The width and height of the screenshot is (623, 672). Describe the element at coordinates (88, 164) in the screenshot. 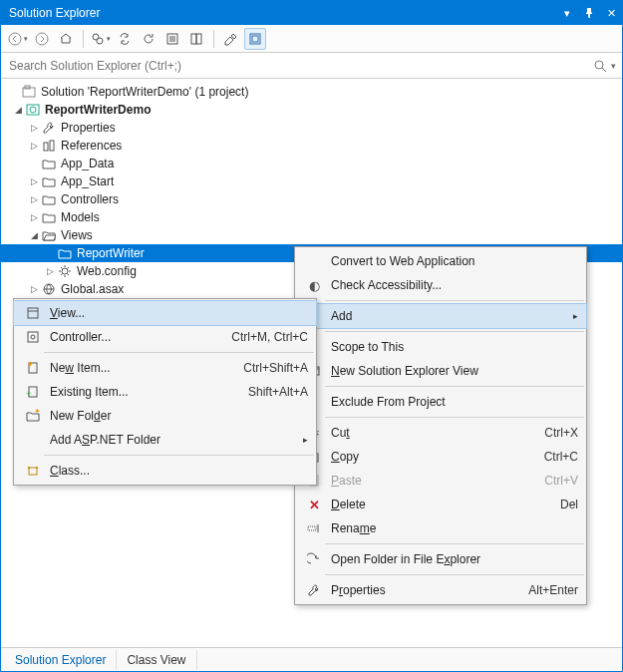

I see `tree-label: App_Data` at that location.